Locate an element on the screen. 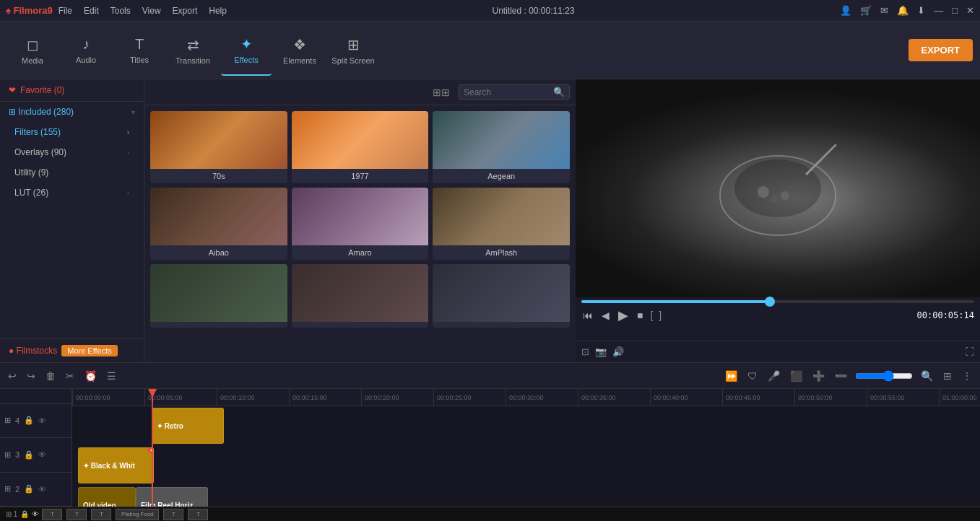  subcategory-lut-label: LUT (26) is located at coordinates (32, 193).